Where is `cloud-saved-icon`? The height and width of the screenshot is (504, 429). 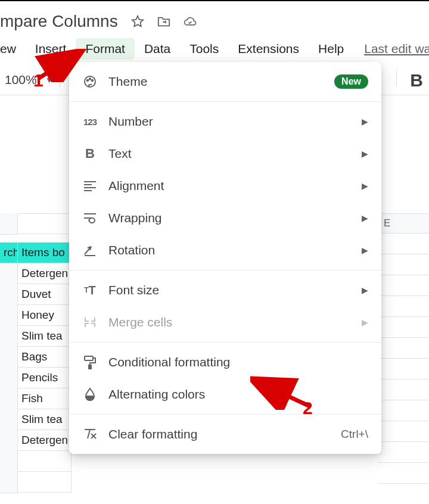
cloud-saved-icon is located at coordinates (190, 21).